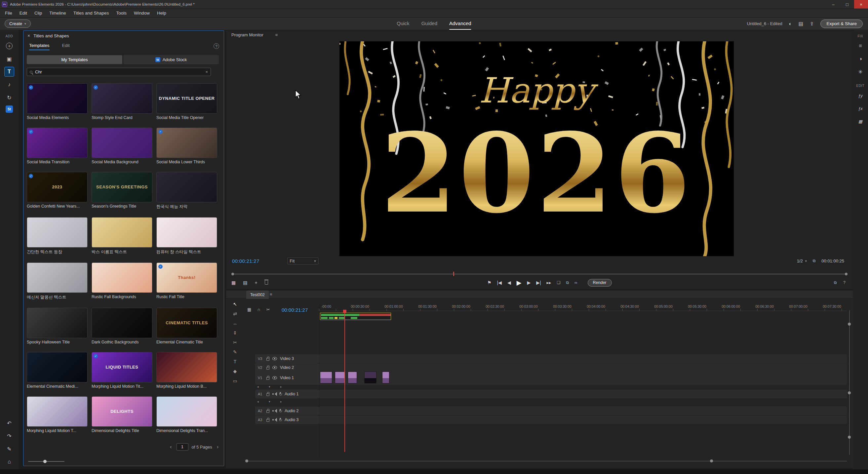 The image size is (868, 474). I want to click on template-card: 컴퓨터 창 스타일 텍스트, so click(187, 236).